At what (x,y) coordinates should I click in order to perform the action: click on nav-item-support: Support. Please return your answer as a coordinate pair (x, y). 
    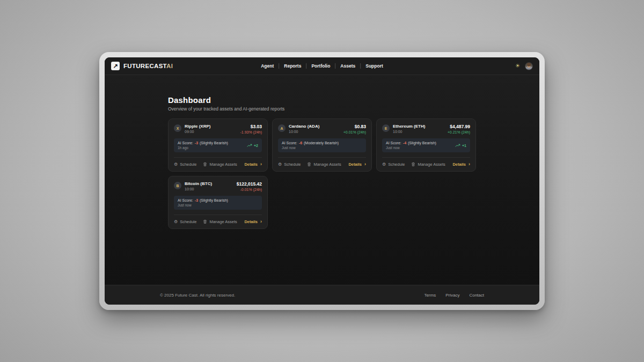
    Looking at the image, I should click on (375, 66).